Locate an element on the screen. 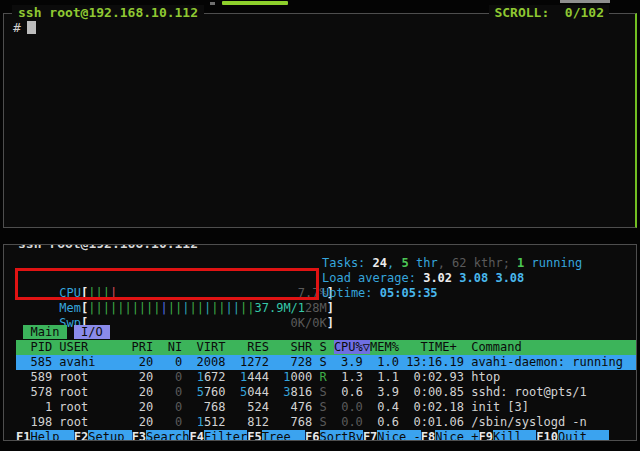 The image size is (640, 451). text-segment: 0.4 0:02.18 init [3] is located at coordinates (446, 407).